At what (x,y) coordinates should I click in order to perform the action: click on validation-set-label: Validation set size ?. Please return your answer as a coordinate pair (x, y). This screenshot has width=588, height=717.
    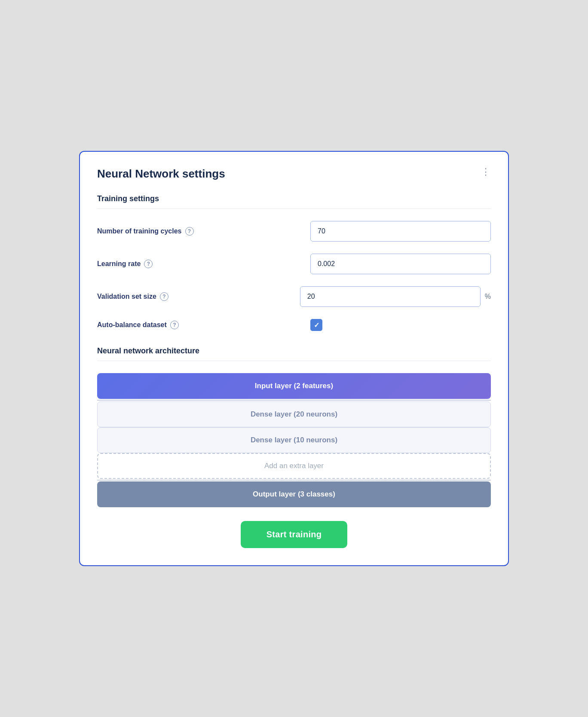
    Looking at the image, I should click on (133, 297).